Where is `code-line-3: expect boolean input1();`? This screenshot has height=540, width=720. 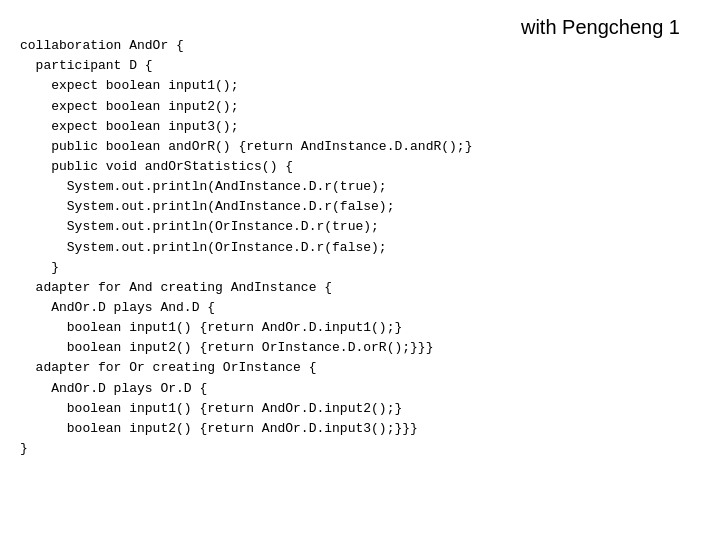
code-line-3: expect boolean input1(); is located at coordinates (129, 86).